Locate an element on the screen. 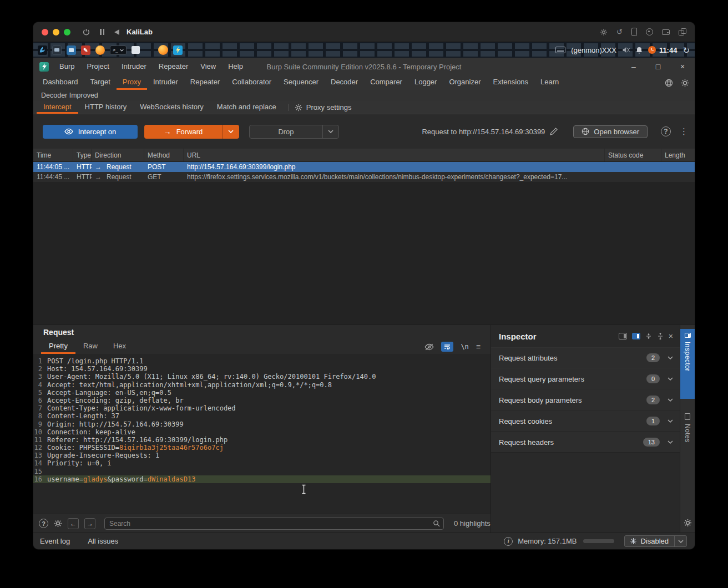 The height and width of the screenshot is (588, 728). restart-icon: ↺ is located at coordinates (619, 32).